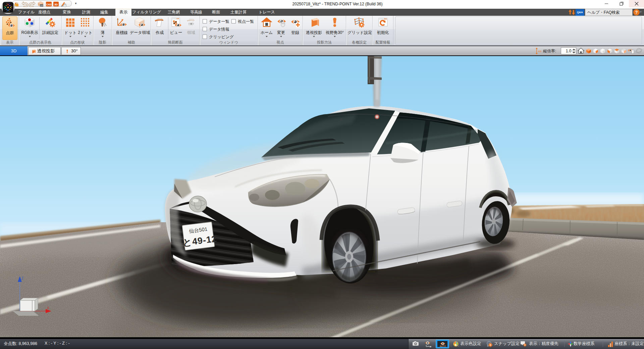 The height and width of the screenshot is (349, 644). Describe the element at coordinates (488, 346) in the screenshot. I see `svg-text: S` at that location.